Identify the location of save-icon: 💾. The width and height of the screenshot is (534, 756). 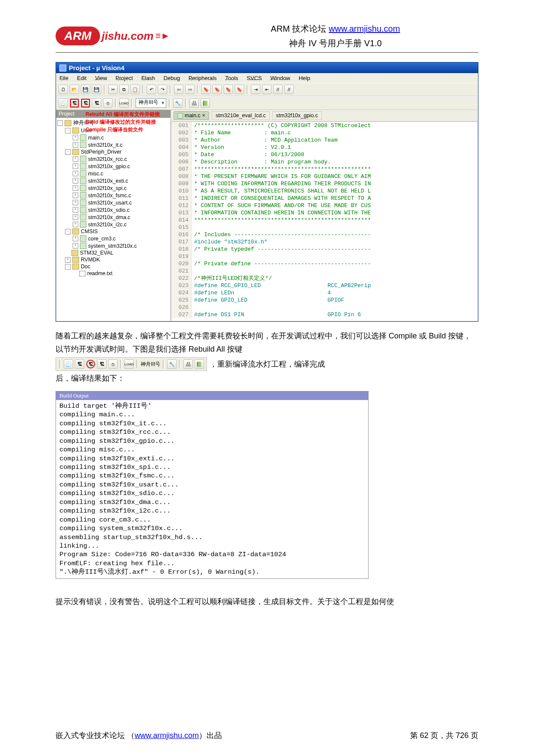
(86, 89).